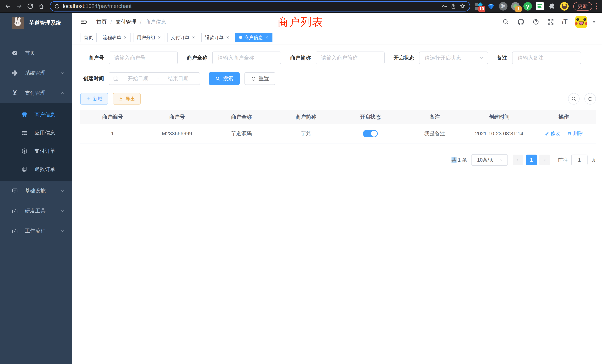 Image resolution: width=602 pixels, height=364 pixels. Describe the element at coordinates (516, 6) in the screenshot. I see `extension-status-icon: 1` at that location.